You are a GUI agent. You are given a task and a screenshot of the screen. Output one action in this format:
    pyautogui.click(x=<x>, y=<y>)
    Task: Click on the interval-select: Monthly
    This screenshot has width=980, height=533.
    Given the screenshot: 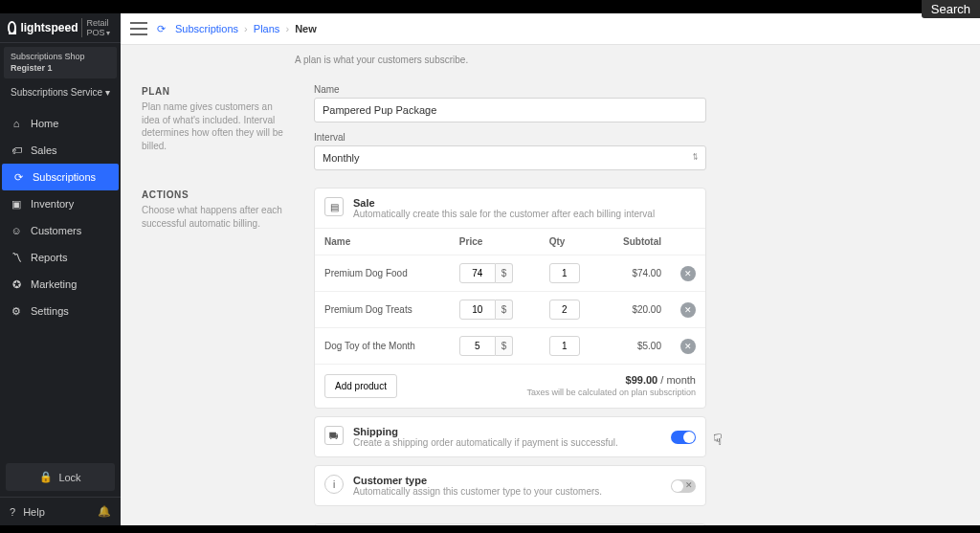 What is the action you would take?
    pyautogui.click(x=510, y=158)
    